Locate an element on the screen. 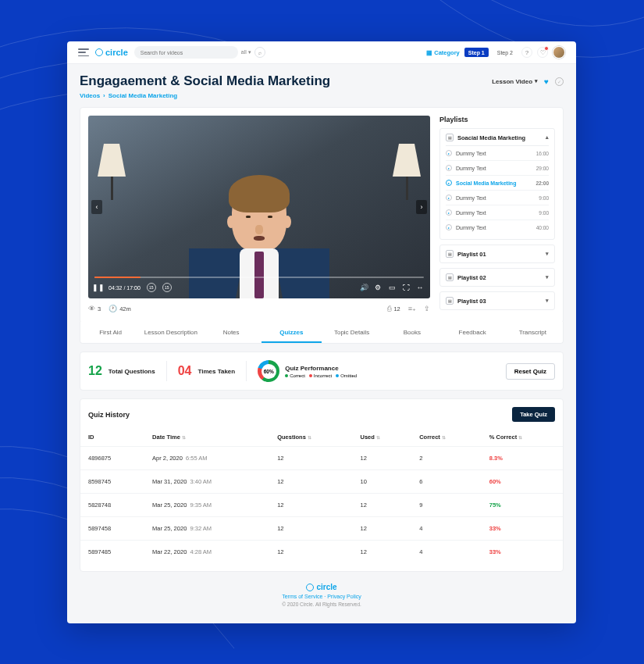 Image resolution: width=644 pixels, height=664 pixels. playlist-item: ▸Social Media Marketing22:00 is located at coordinates (497, 183).